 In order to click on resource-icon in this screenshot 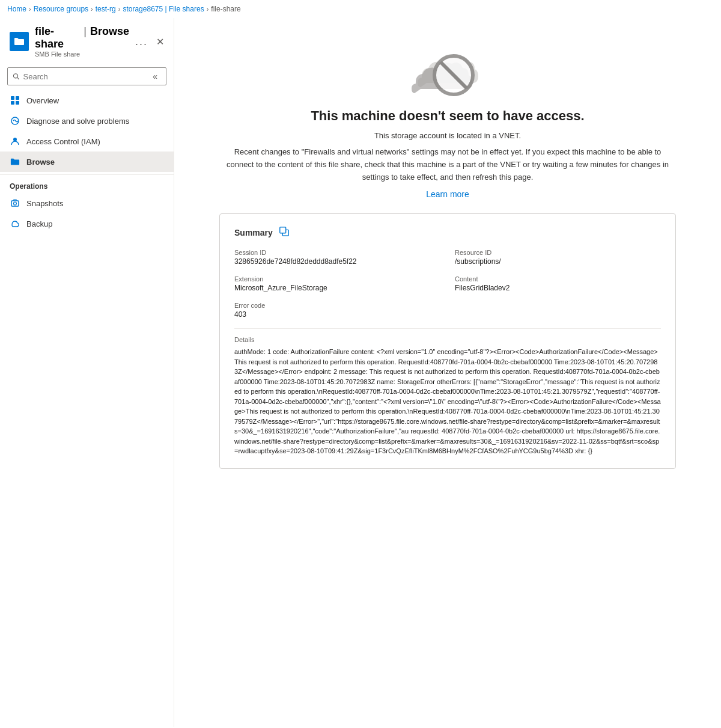, I will do `click(19, 41)`.